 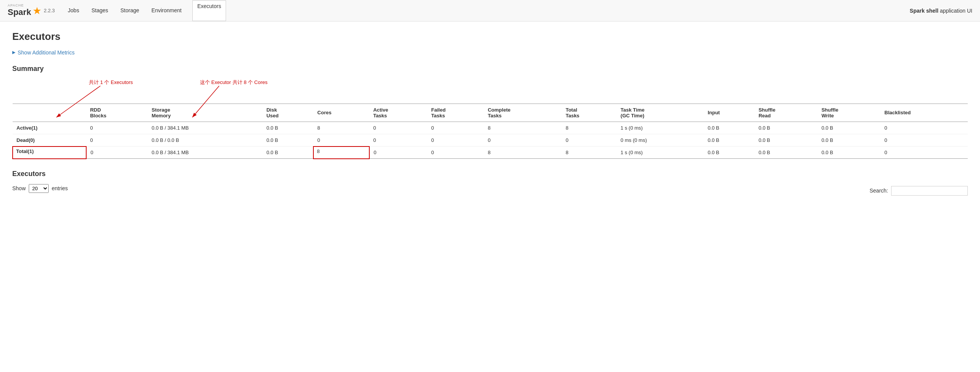 What do you see at coordinates (929, 191) in the screenshot?
I see `search-input` at bounding box center [929, 191].